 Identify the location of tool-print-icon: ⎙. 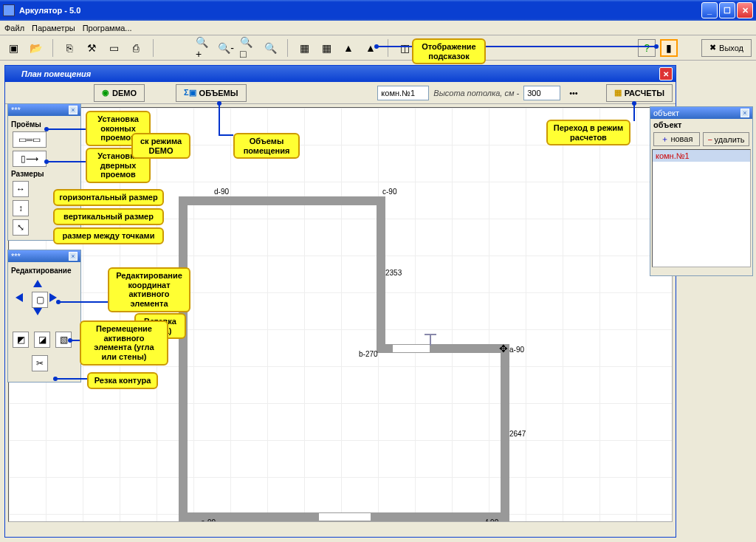
(136, 48).